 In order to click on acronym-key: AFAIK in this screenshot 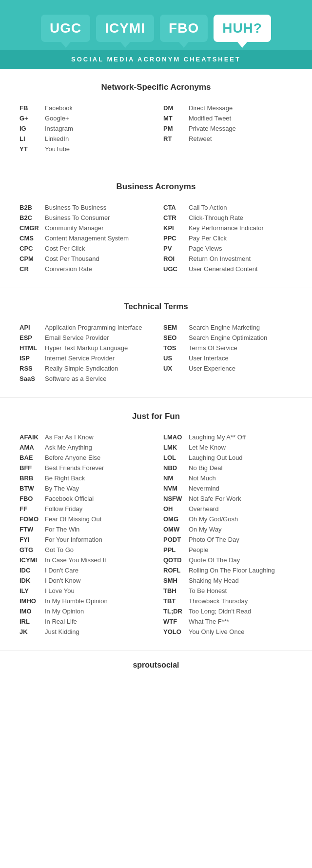, I will do `click(32, 437)`.